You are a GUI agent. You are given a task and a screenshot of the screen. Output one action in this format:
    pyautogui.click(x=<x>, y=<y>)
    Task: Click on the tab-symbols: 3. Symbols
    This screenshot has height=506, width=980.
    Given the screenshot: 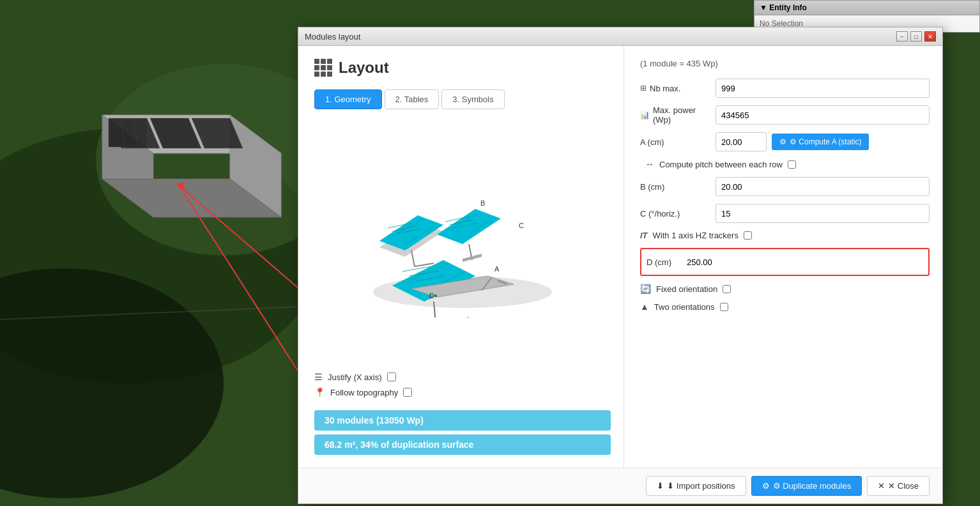 What is the action you would take?
    pyautogui.click(x=473, y=100)
    